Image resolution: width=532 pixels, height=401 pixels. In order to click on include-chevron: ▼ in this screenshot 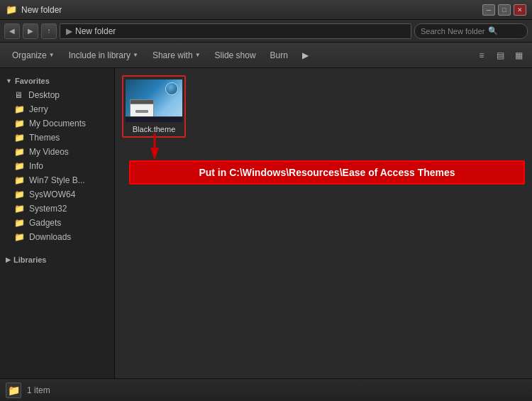, I will do `click(135, 55)`.